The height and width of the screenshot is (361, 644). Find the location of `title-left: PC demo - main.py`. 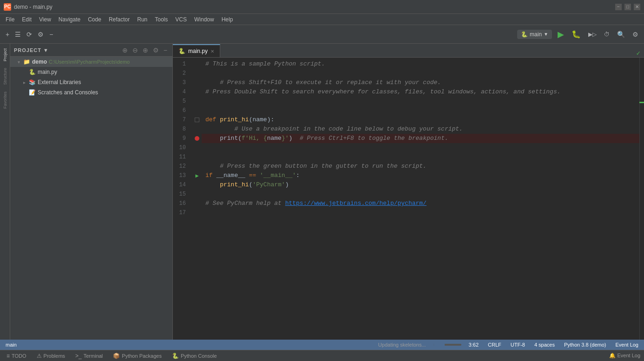

title-left: PC demo - main.py is located at coordinates (28, 7).